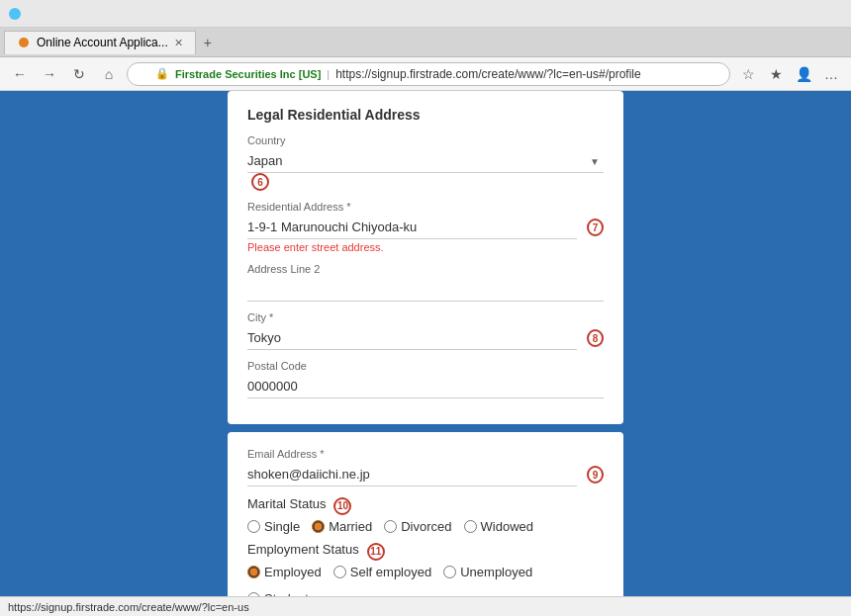 The height and width of the screenshot is (616, 851). Describe the element at coordinates (15, 14) in the screenshot. I see `browser-icon` at that location.